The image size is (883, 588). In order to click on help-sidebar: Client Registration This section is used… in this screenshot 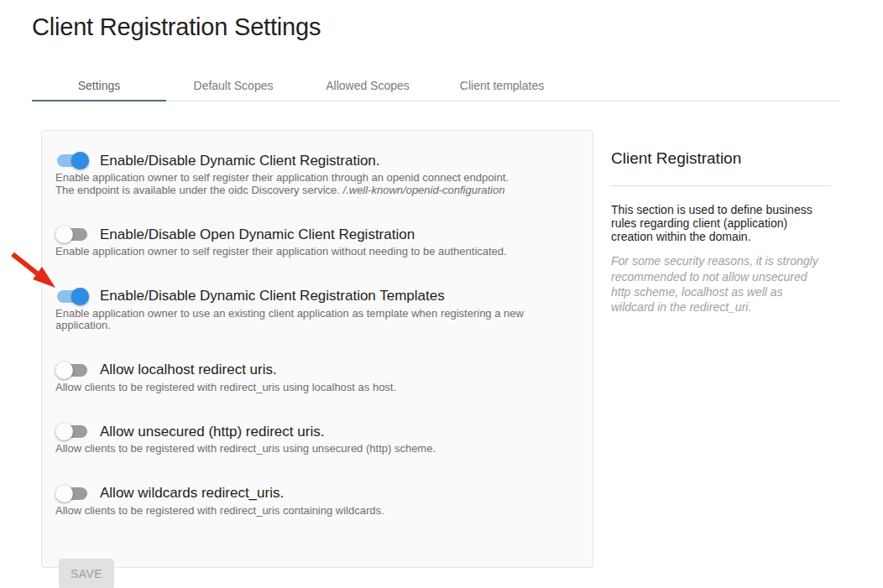, I will do `click(721, 232)`.